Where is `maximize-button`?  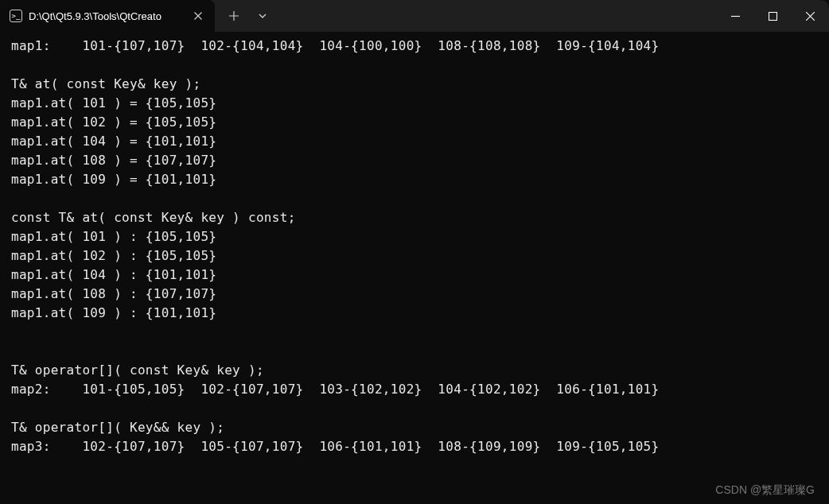
maximize-button is located at coordinates (773, 16).